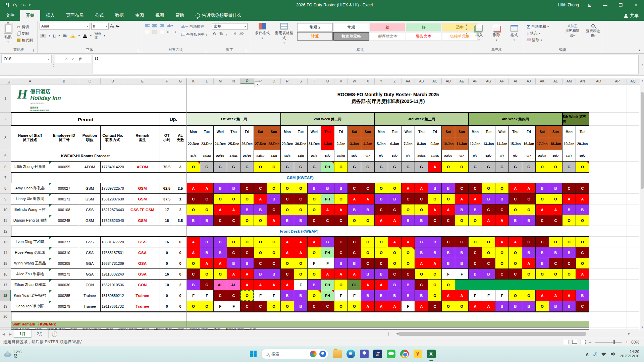 Image resolution: width=644 pixels, height=362 pixels. What do you see at coordinates (143, 210) in the screenshot?
I see `employee-remark: GSS TF GSM` at bounding box center [143, 210].